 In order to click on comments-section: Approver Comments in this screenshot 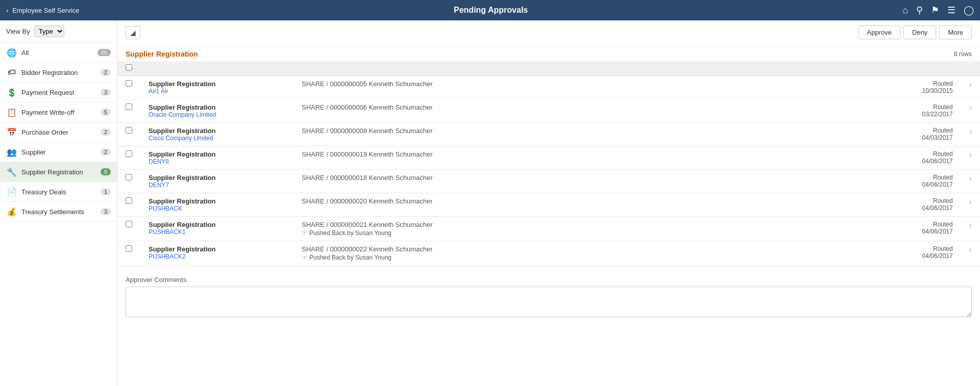, I will do `click(549, 297)`.